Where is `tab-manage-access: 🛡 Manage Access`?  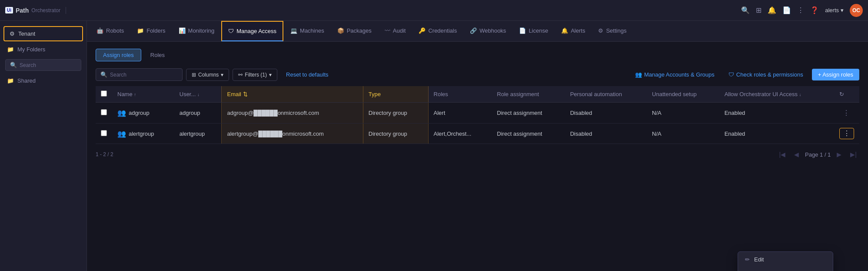
tab-manage-access: 🛡 Manage Access is located at coordinates (252, 31).